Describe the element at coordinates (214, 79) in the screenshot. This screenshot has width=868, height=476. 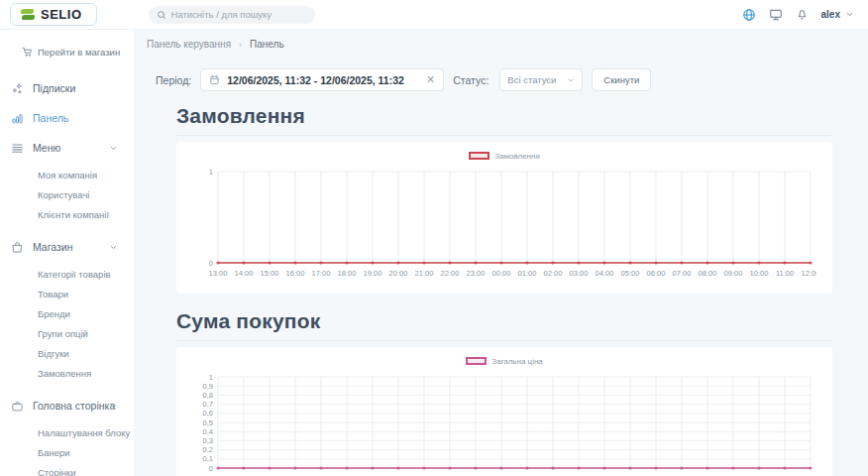
I see `calendar-icon` at that location.